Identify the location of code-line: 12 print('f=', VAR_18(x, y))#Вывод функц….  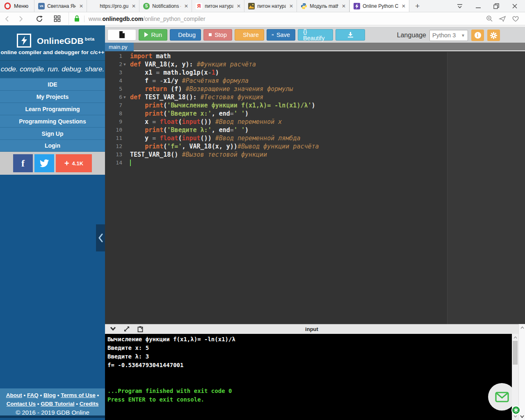
(315, 146).